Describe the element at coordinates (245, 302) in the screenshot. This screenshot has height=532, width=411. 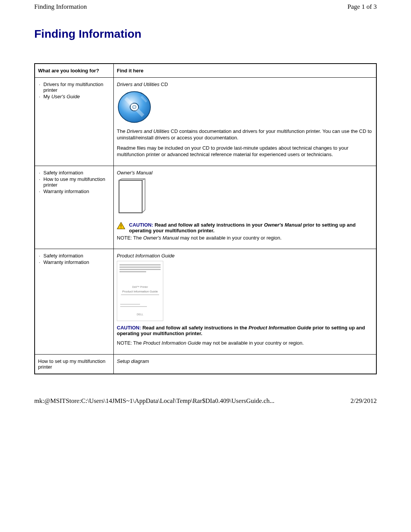
I see `find-here-cell: Product Information Guide Dell™ Printer …` at that location.